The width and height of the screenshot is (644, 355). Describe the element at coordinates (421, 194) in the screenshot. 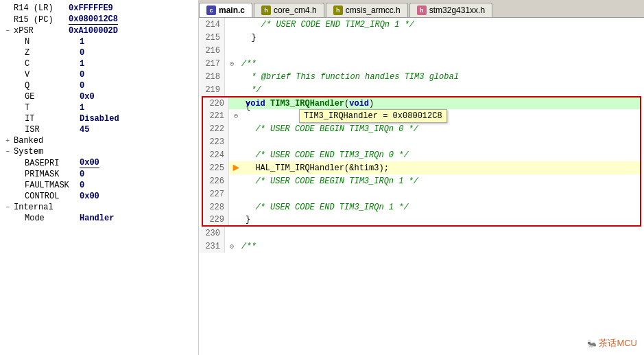

I see `code-line-227: 227` at that location.